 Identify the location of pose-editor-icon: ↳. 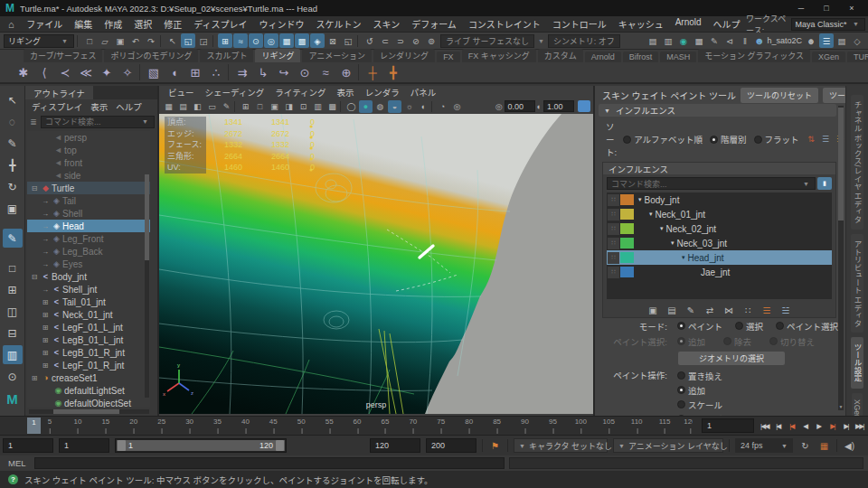
(263, 72).